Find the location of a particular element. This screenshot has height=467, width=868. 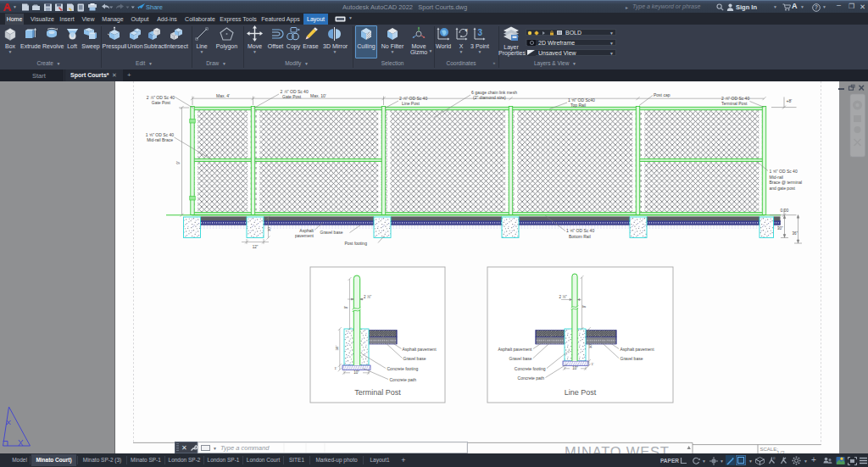

svg-text: and gate post is located at coordinates (783, 188).